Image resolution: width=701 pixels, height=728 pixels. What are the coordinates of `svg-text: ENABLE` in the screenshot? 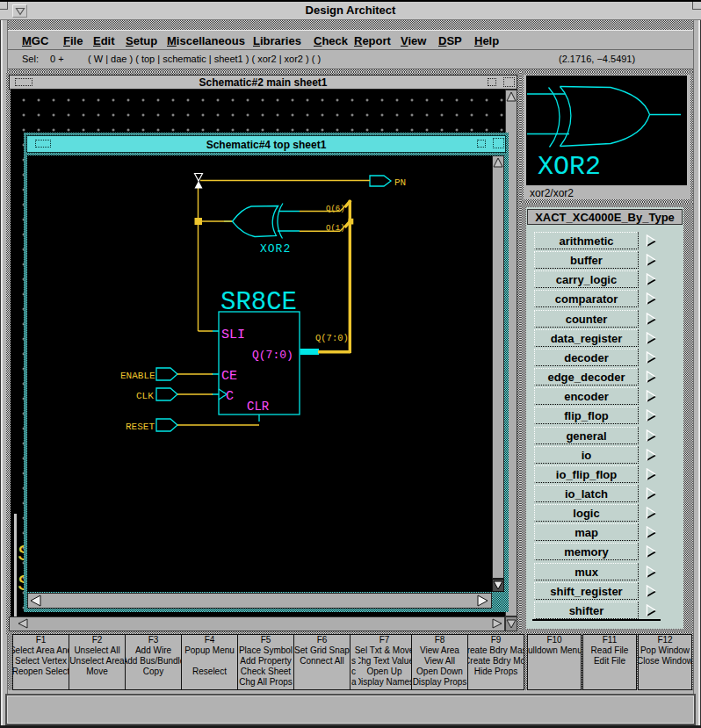 It's located at (138, 376).